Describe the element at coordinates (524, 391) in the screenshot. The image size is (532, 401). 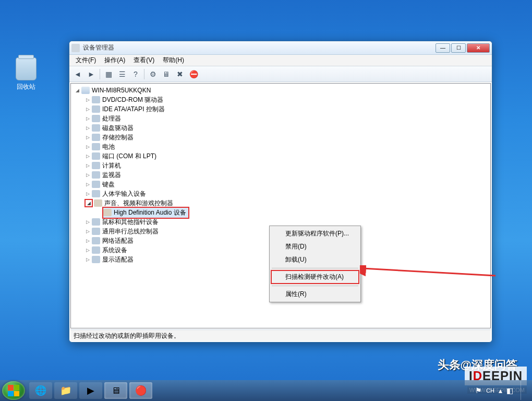
I see `show-desktop-button` at that location.